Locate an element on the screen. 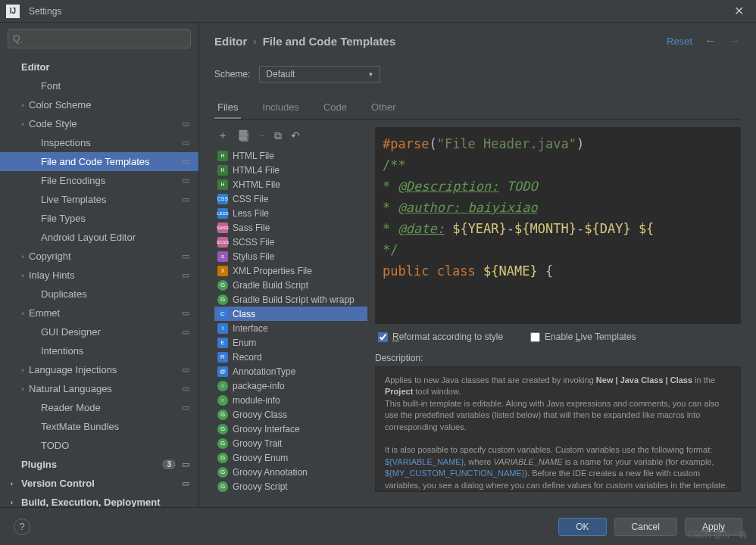 This screenshot has height=545, width=756. tree-item-gui-designer: GUI Designer▭ is located at coordinates (99, 332).